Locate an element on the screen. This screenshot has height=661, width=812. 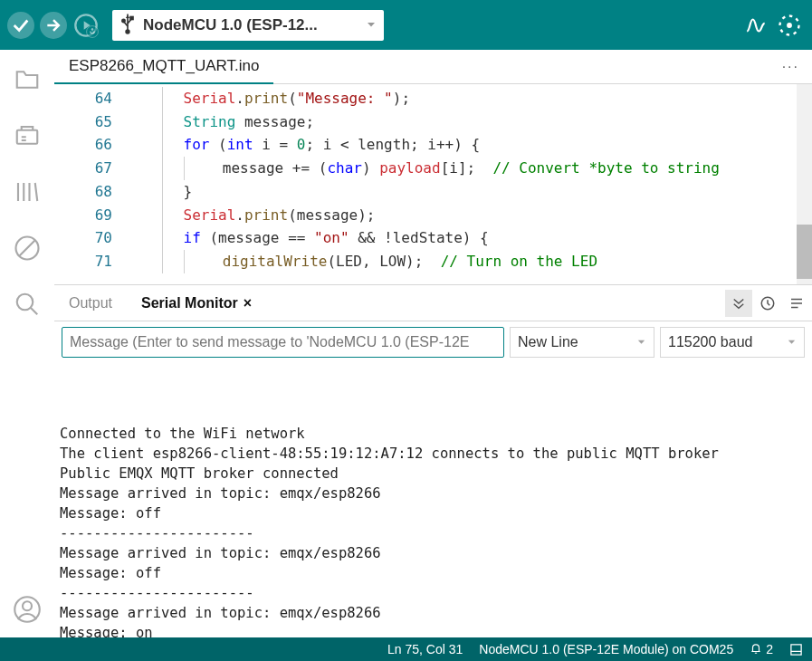
search-button is located at coordinates (27, 304).